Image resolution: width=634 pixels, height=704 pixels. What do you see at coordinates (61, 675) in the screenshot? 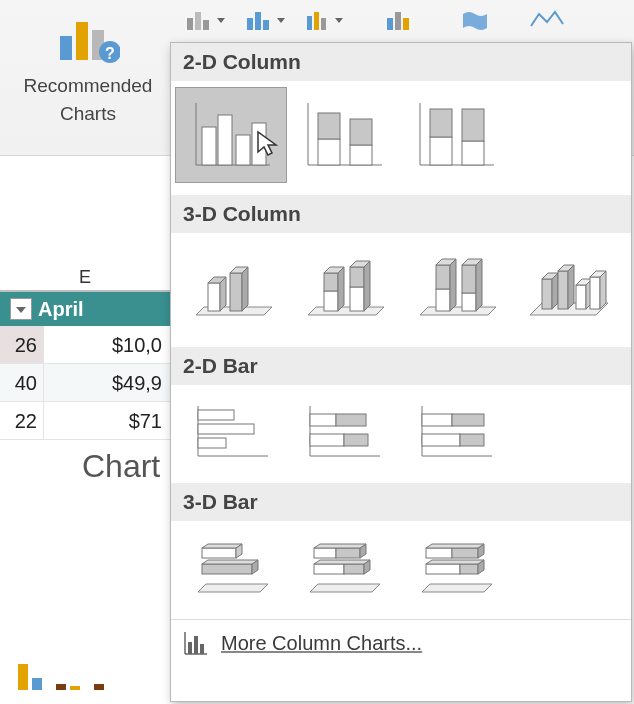
I see `embedded-chart-peek` at bounding box center [61, 675].